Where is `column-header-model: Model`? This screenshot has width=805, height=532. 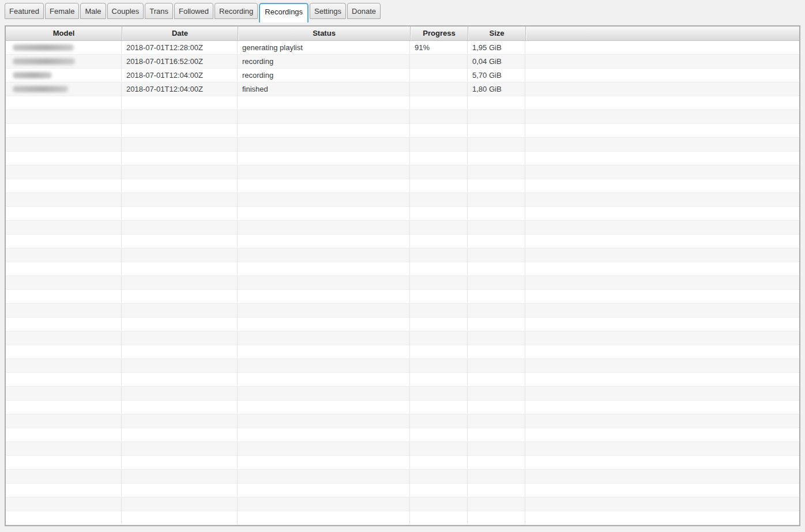
column-header-model: Model is located at coordinates (63, 33).